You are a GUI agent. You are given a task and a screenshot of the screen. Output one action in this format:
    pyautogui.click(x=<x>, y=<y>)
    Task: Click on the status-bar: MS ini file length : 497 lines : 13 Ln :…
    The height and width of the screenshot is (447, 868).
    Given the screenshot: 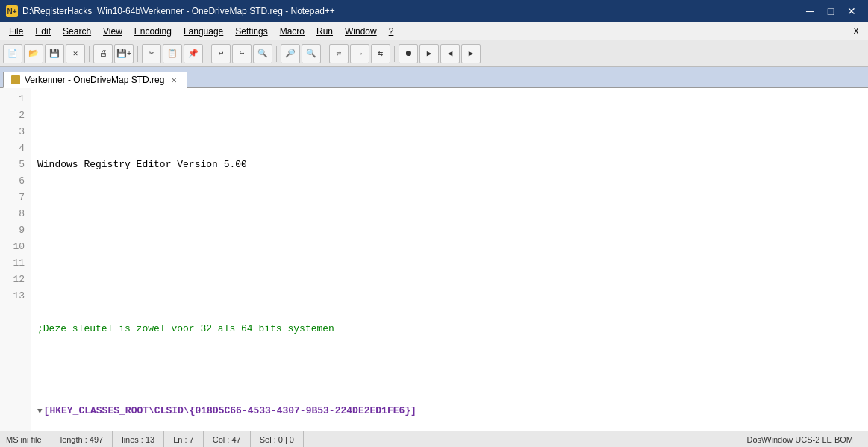 What is the action you would take?
    pyautogui.click(x=434, y=439)
    